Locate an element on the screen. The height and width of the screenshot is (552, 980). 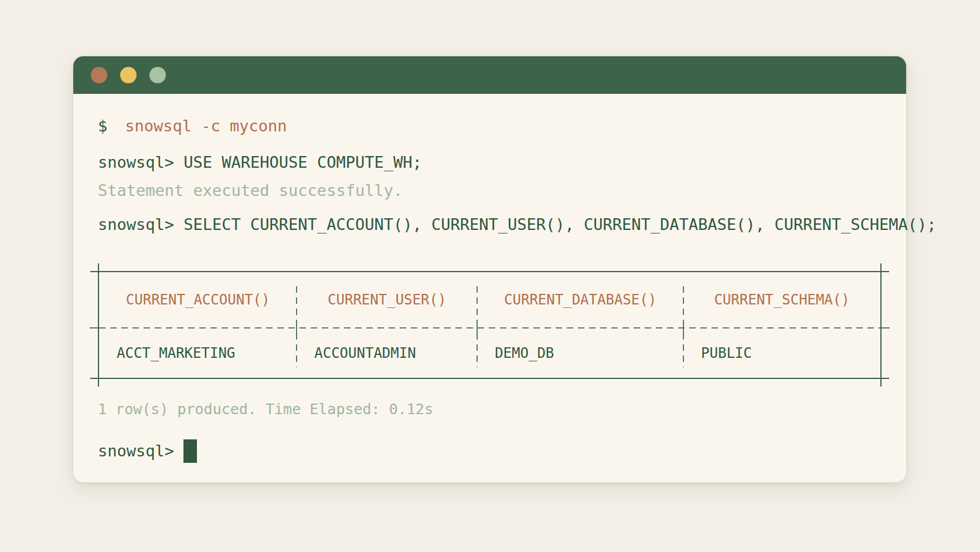
use-warehouse-command: USE WAREHOUSE COMPUTE_WH; is located at coordinates (298, 162).